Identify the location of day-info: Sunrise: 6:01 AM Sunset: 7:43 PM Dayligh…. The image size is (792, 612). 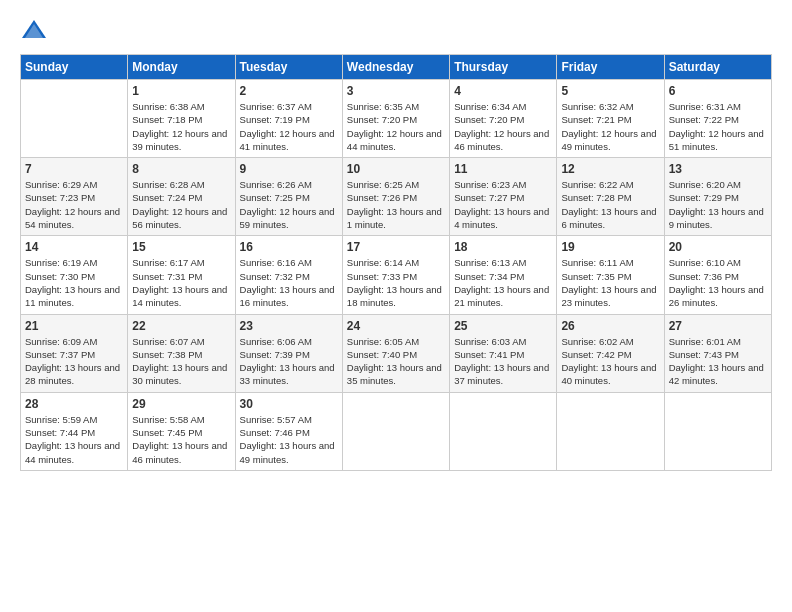
(718, 362).